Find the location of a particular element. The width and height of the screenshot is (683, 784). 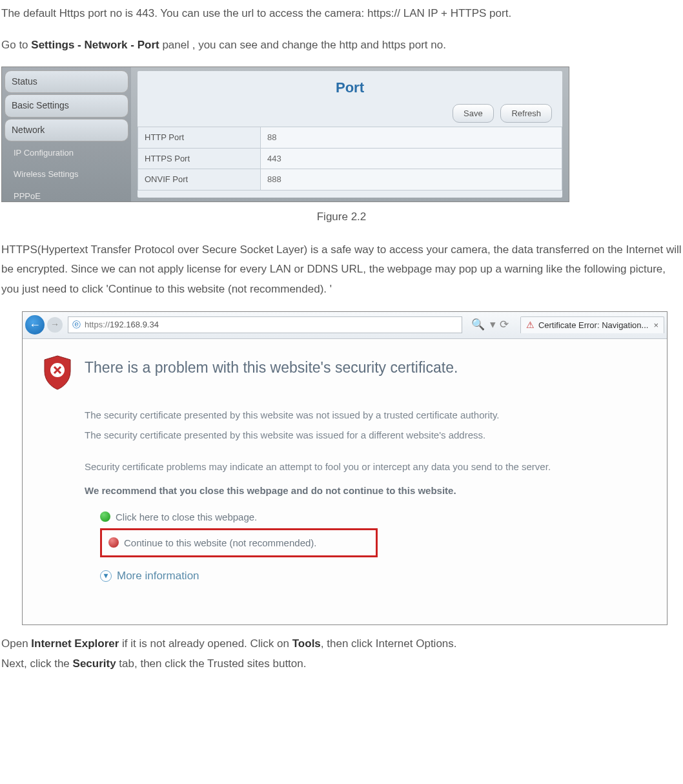

text: if it is not already opened. Click on is located at coordinates (205, 643).